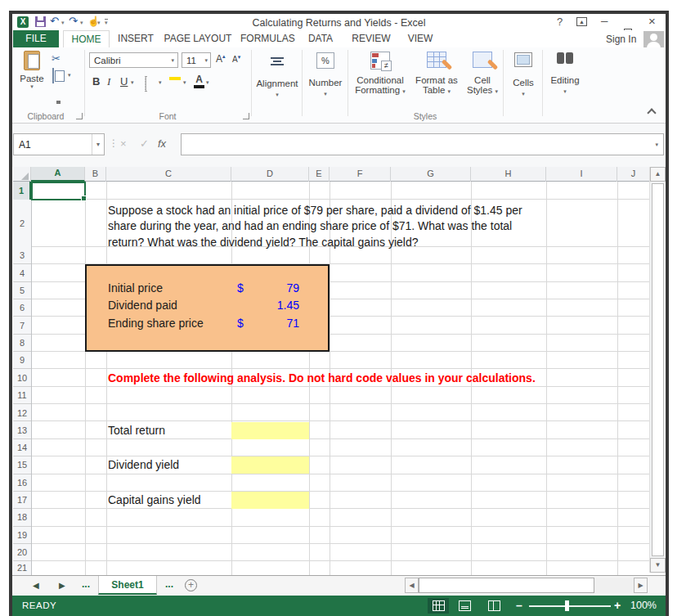 This screenshot has width=695, height=616. Describe the element at coordinates (657, 370) in the screenshot. I see `vertical-scrollbar-thumb` at that location.